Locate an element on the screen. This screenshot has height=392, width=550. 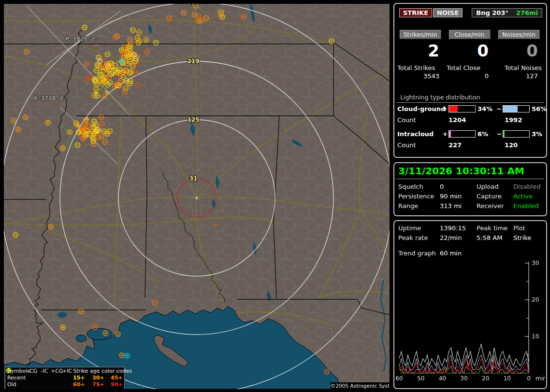
receiver-label: Receiver is located at coordinates (495, 206).